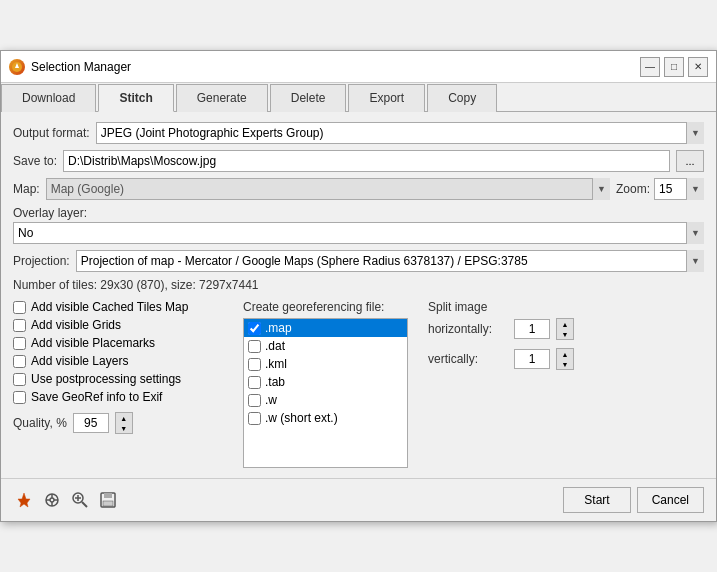 This screenshot has height=572, width=717. I want to click on cancel-button: Cancel, so click(670, 500).